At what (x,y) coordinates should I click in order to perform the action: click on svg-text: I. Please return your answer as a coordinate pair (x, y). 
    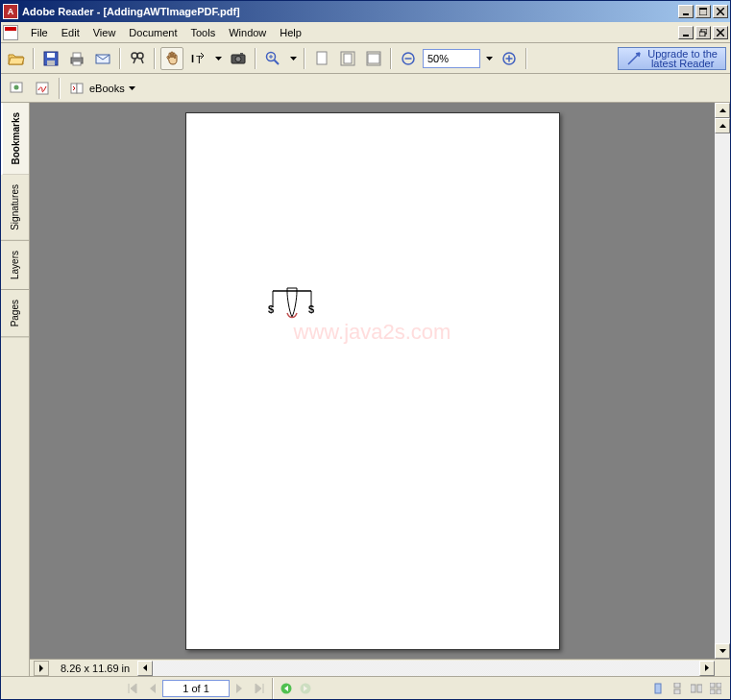
    Looking at the image, I should click on (192, 59).